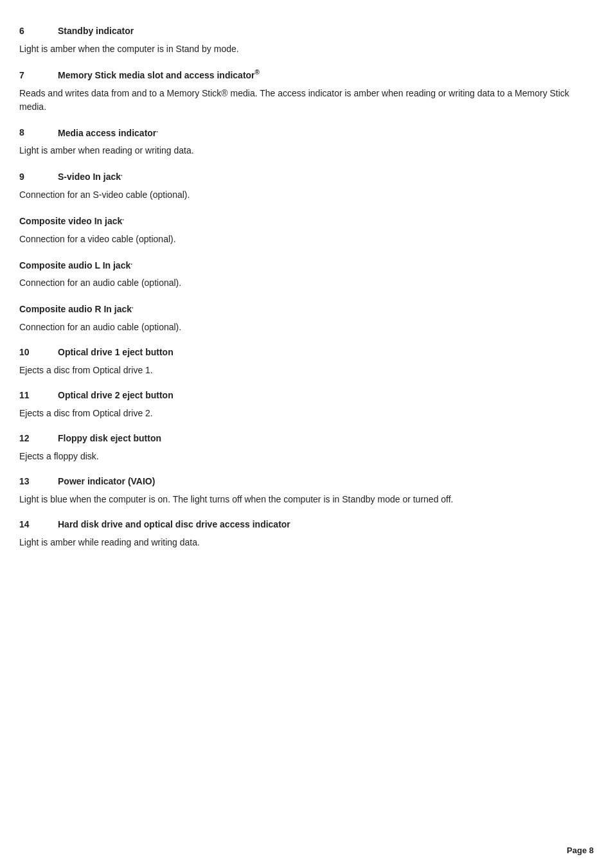  What do you see at coordinates (306, 395) in the screenshot?
I see `section-header: 11Optical drive 2 eject button` at bounding box center [306, 395].